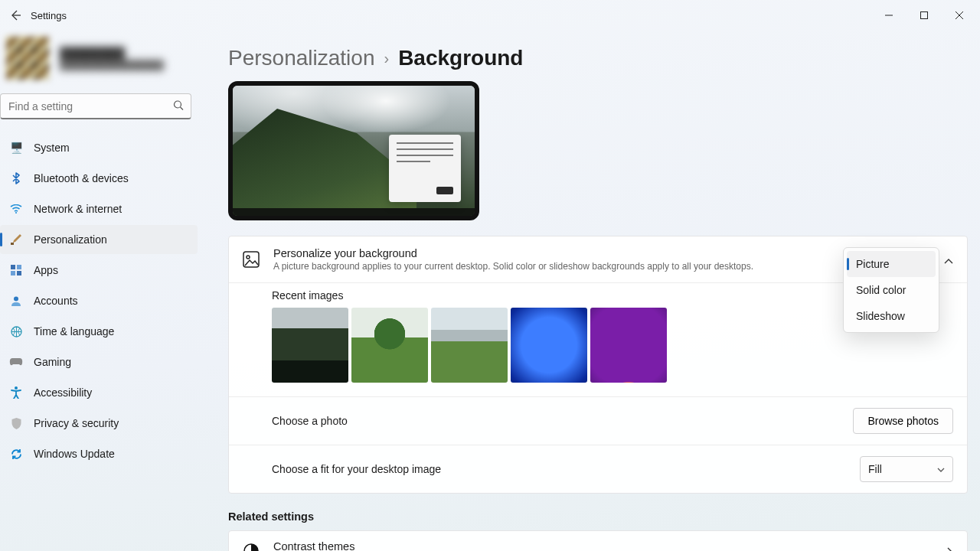 This screenshot has width=980, height=551. I want to click on sidebar-item-bluetooth: Bluetooth & devices, so click(99, 178).